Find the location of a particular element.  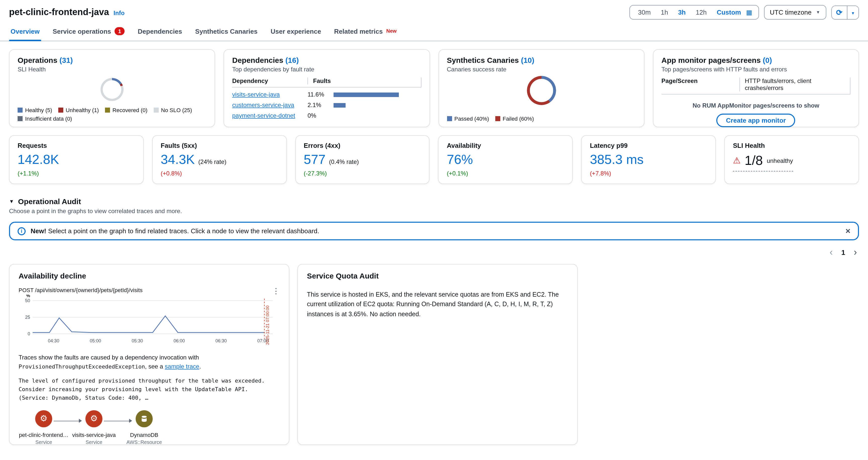

next-page-icon: › is located at coordinates (855, 252).